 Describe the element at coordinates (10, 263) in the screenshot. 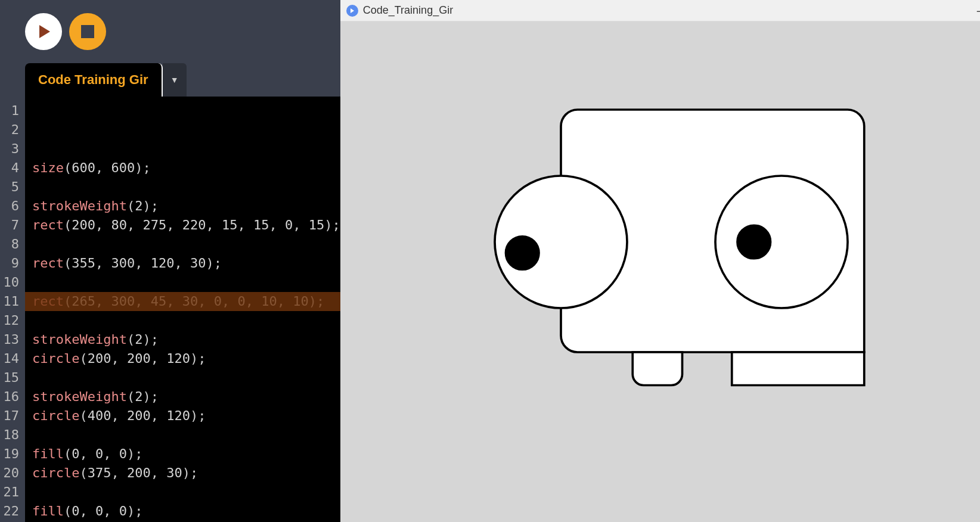

I see `line-number: 9` at that location.